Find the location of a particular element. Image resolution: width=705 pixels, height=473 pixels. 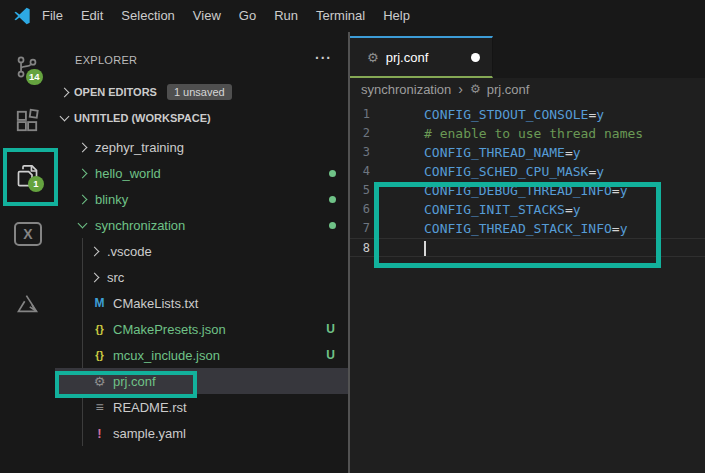

tree-item-label: blinky is located at coordinates (112, 200).